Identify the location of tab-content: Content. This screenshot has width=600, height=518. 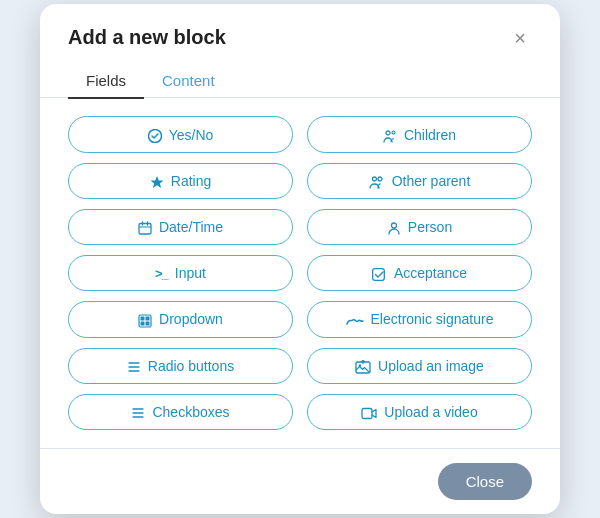
(188, 82).